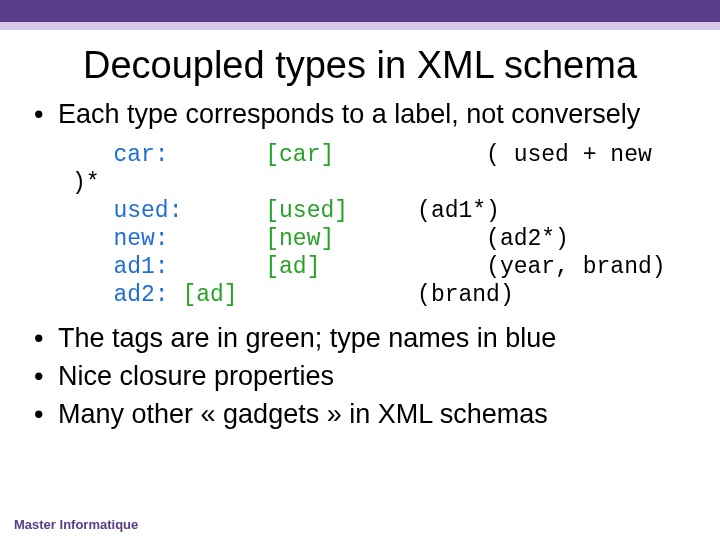 The width and height of the screenshot is (720, 540). Describe the element at coordinates (369, 267) in the screenshot. I see `code-line-5: ad1: [ad] (year, brand)` at that location.